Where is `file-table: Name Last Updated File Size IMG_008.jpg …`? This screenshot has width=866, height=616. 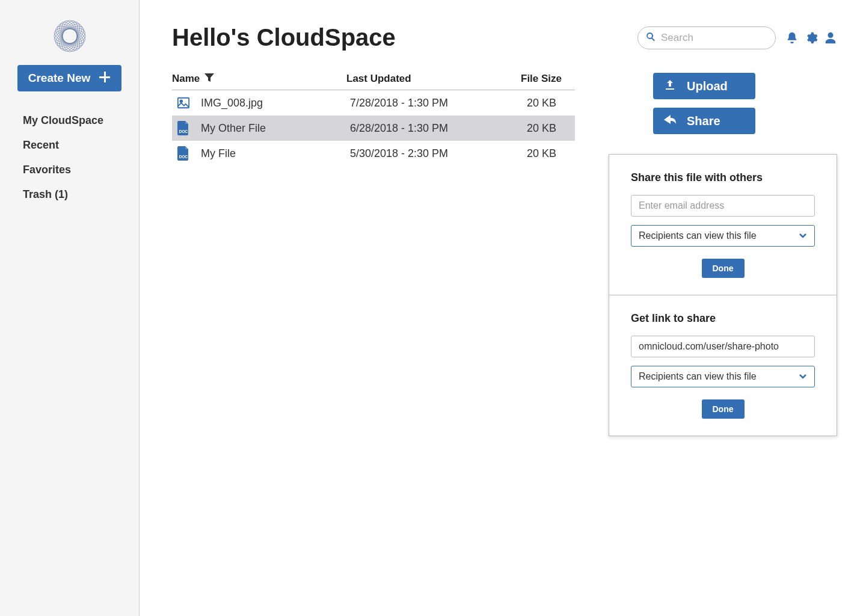
file-table: Name Last Updated File Size IMG_008.jpg … is located at coordinates (373, 119).